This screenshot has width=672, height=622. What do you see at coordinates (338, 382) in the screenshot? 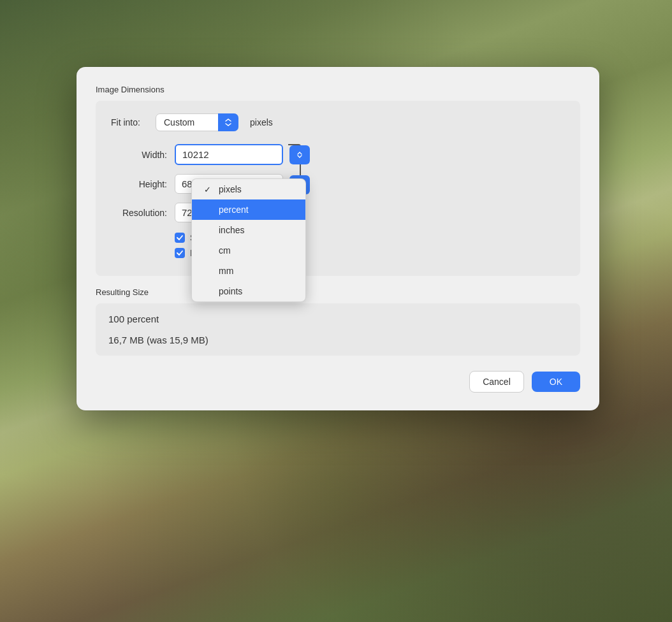
I see `button-row: Cancel OK` at bounding box center [338, 382].